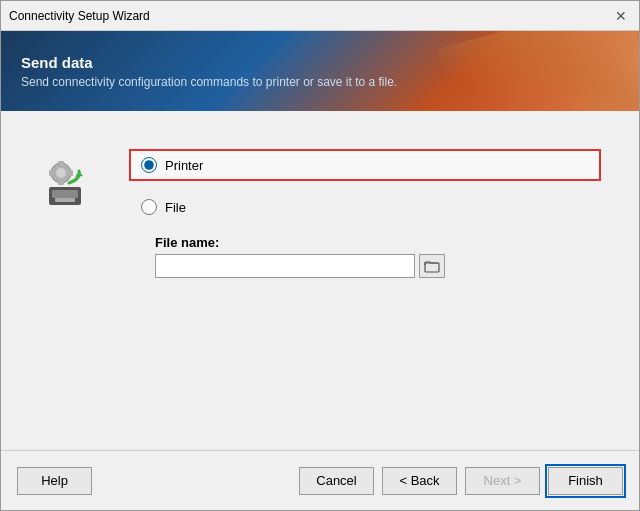  What do you see at coordinates (54, 481) in the screenshot?
I see `footer-left: Help` at bounding box center [54, 481].